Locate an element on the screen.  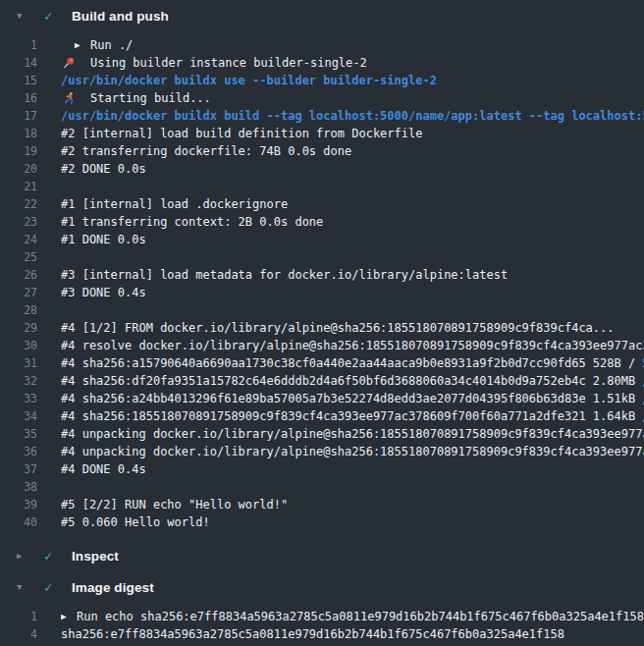
log-line-number: 25 is located at coordinates (19, 257).